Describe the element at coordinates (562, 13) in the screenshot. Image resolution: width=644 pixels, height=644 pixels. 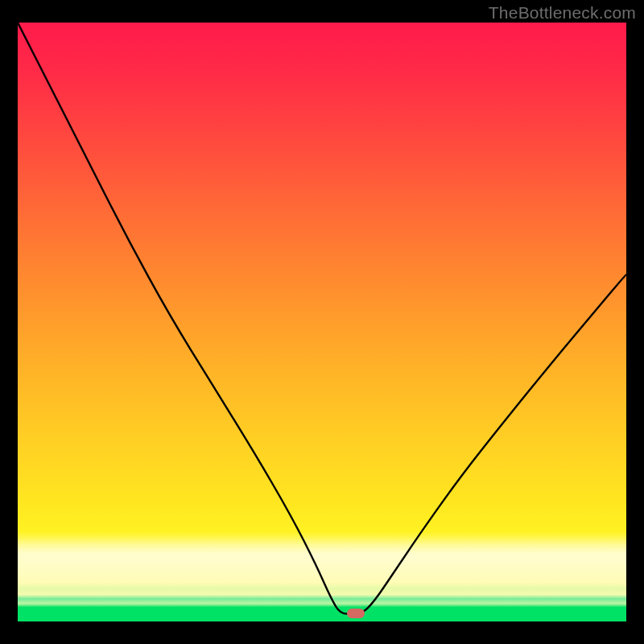
I see `watermark-text: TheBottleneck.com` at that location.